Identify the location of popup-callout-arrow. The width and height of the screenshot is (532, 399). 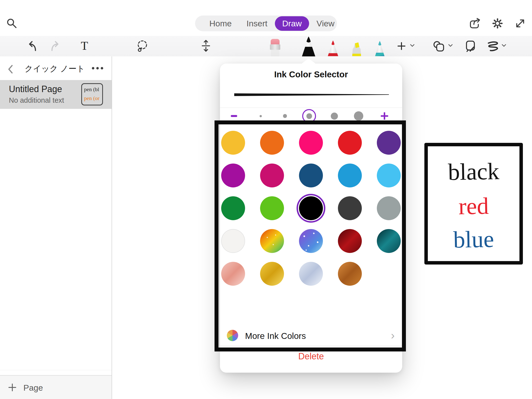
(309, 61).